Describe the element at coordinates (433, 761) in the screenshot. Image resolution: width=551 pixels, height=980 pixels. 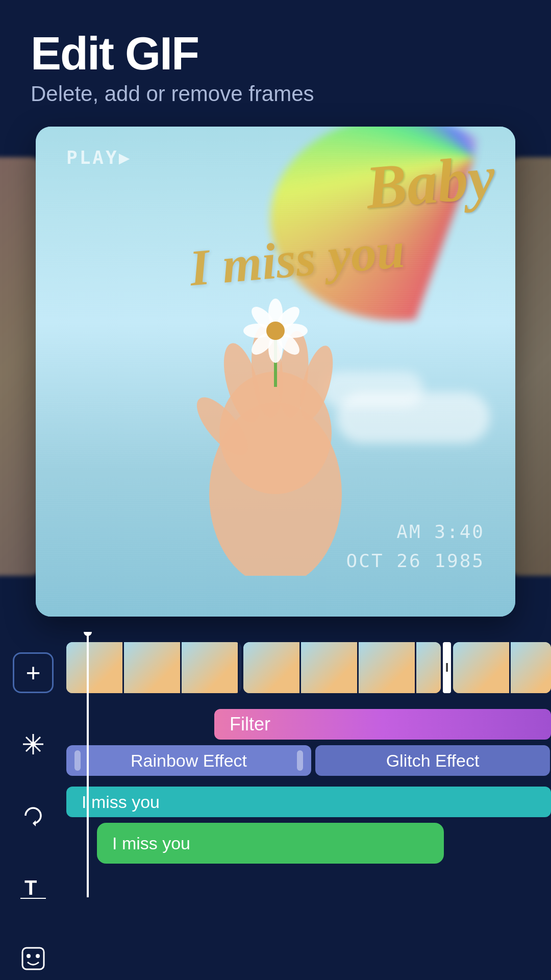
I see `glitch-effect-track: Glitch Effect` at that location.